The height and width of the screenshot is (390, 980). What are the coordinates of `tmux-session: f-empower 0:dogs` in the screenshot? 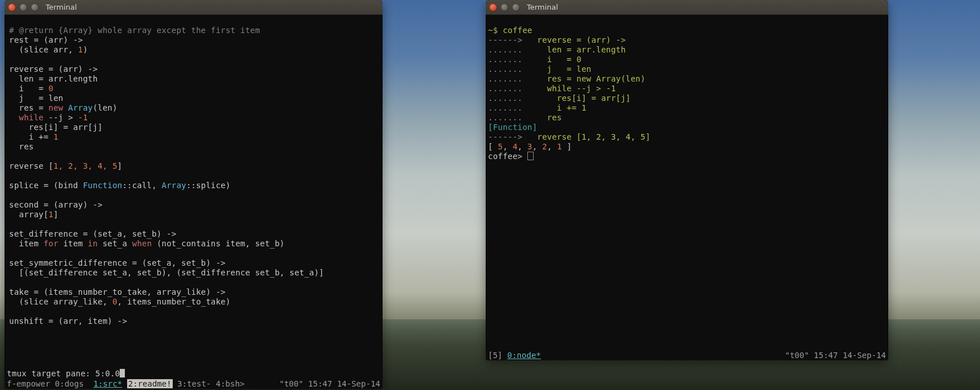 It's located at (46, 384).